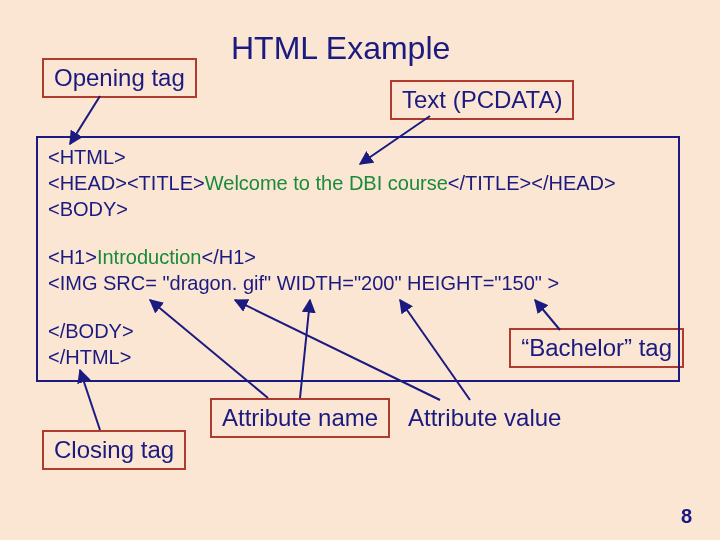 The image size is (720, 540). Describe the element at coordinates (120, 78) in the screenshot. I see `label-opening-tag: Opening tag` at that location.